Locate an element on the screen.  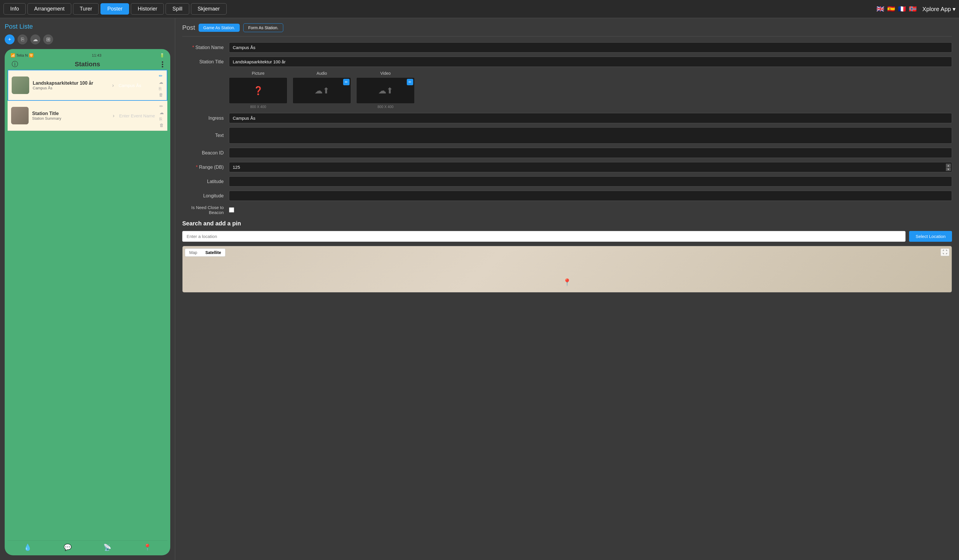
longitude-input is located at coordinates (591, 196).